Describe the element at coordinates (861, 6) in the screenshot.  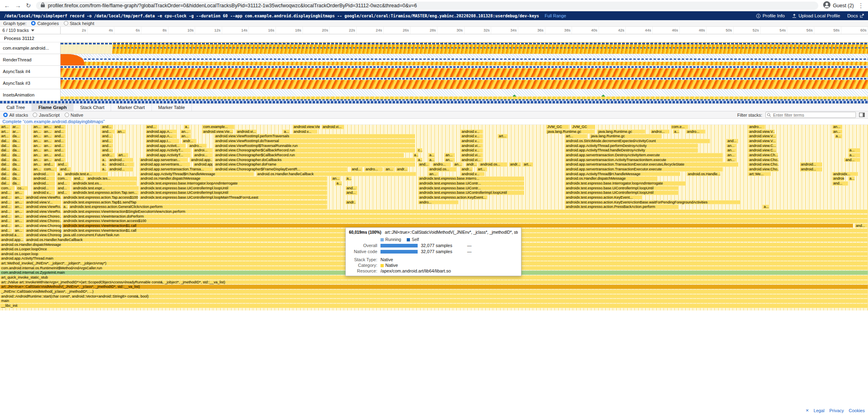
I see `menu-icon: ⋮` at that location.